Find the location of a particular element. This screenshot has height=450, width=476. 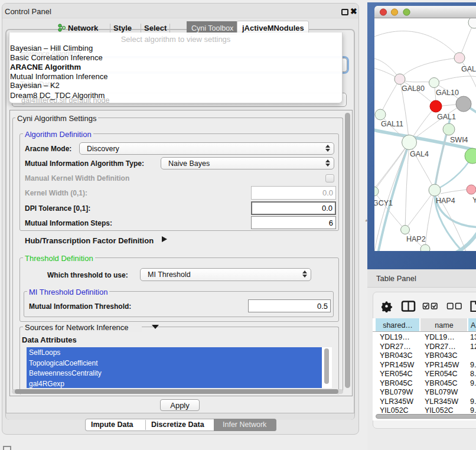

svg-text: GAL80 is located at coordinates (413, 89).